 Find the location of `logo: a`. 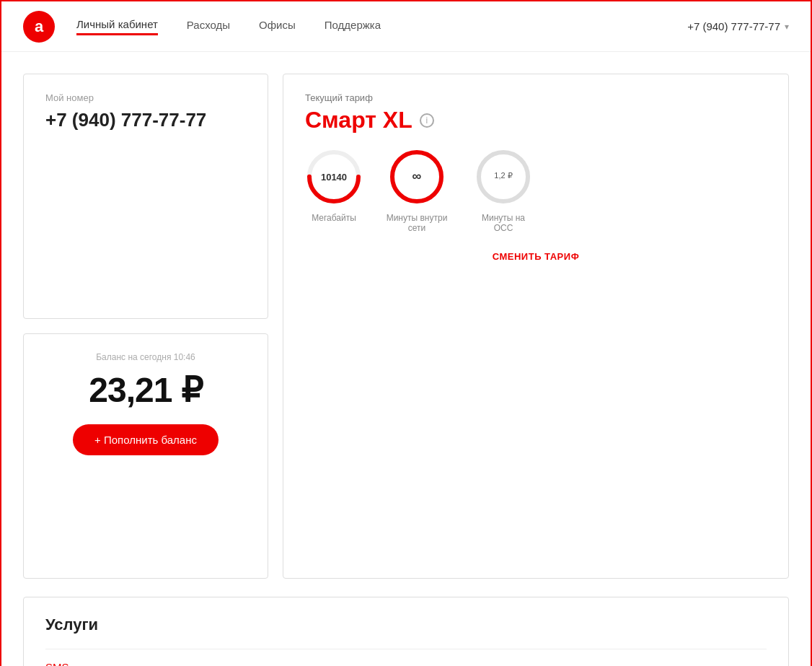

logo: a is located at coordinates (39, 27).